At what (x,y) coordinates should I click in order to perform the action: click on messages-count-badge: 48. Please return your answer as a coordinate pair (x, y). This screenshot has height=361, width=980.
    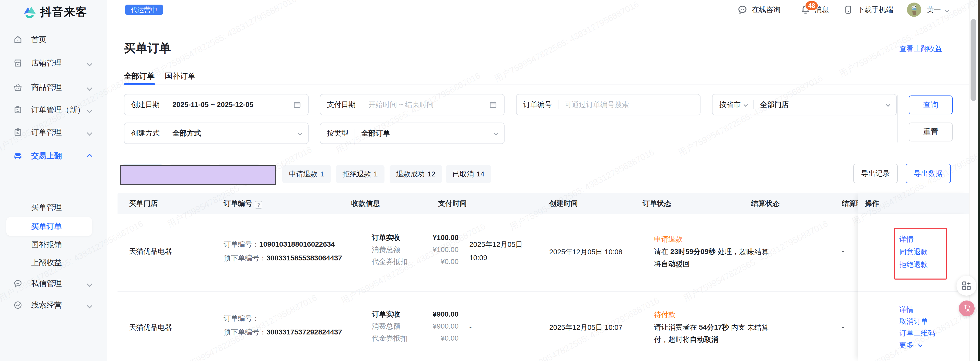
    Looking at the image, I should click on (812, 5).